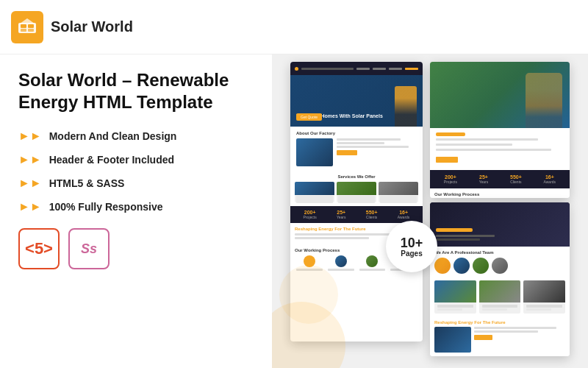 The image size is (588, 368). What do you see at coordinates (500, 336) in the screenshot?
I see `reshaping-bottom: Reshaping Energy For The Future` at bounding box center [500, 336].